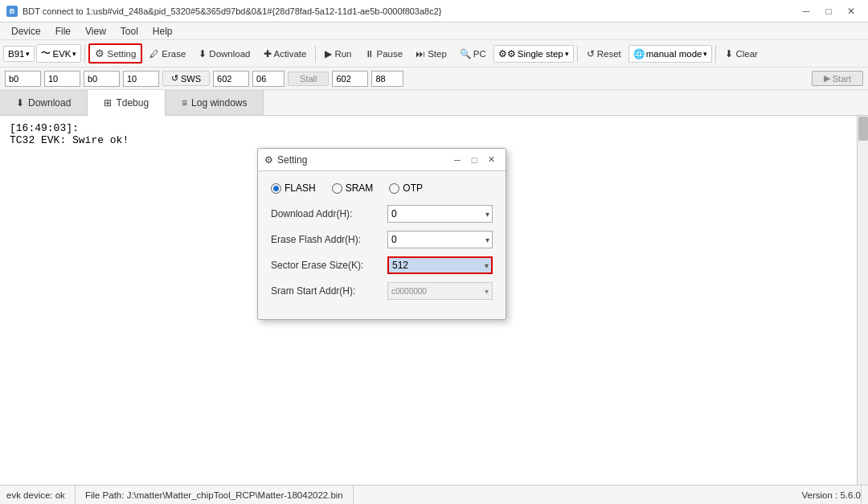  Describe the element at coordinates (473, 54) in the screenshot. I see `pc-button: 🔍 PC` at that location.